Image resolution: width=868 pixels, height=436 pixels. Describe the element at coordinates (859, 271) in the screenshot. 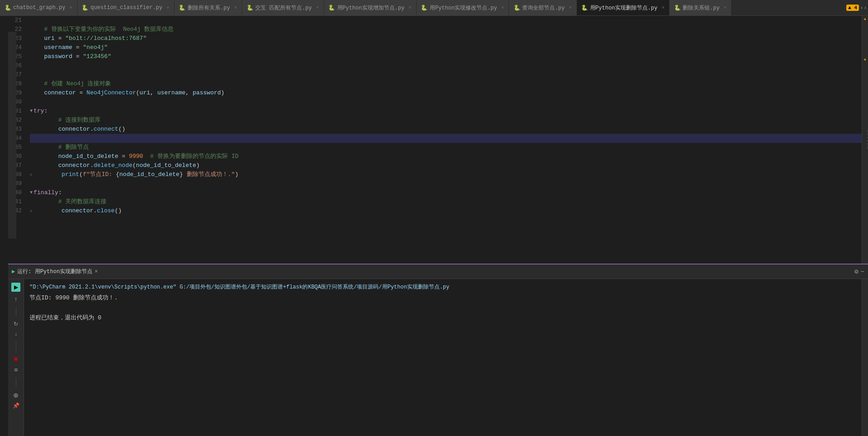

I see `run-controls: ⚙ −` at that location.